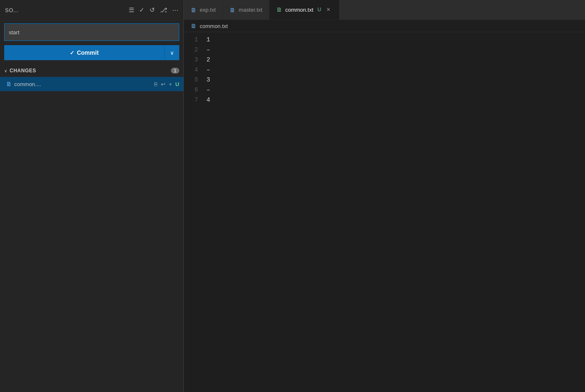  Describe the element at coordinates (72, 53) in the screenshot. I see `commit-check-icon: ✓` at that location.